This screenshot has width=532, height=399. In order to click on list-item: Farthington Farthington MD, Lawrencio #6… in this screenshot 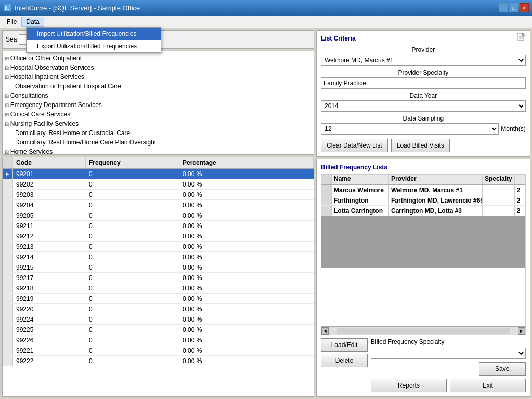, I will do `click(423, 201)`.